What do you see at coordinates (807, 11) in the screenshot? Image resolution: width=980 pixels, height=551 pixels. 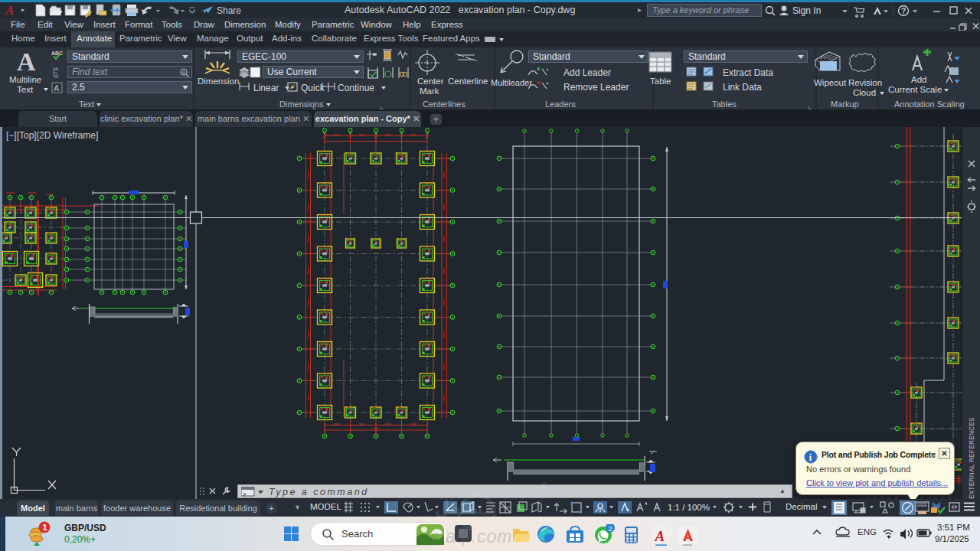 I see `svg-text: Sign In` at bounding box center [807, 11].